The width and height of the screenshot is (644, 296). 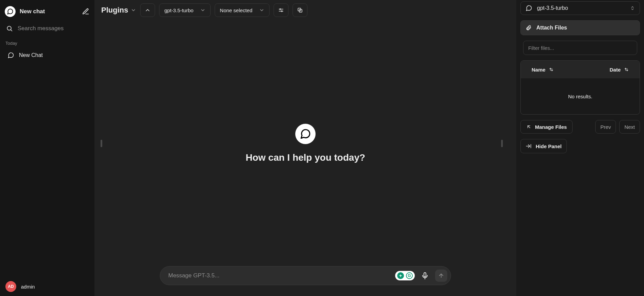 I want to click on presets-button, so click(x=300, y=10).